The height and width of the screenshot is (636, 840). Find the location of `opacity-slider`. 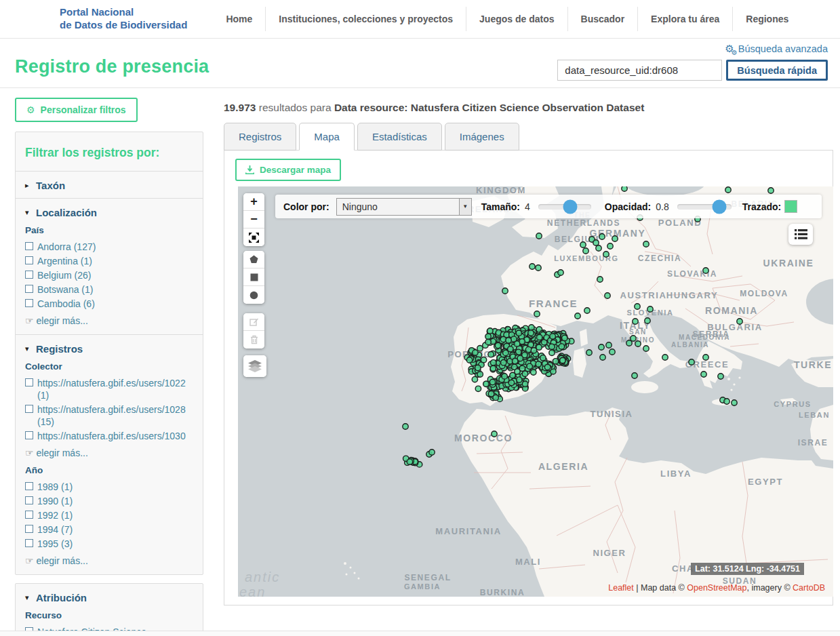

opacity-slider is located at coordinates (704, 207).